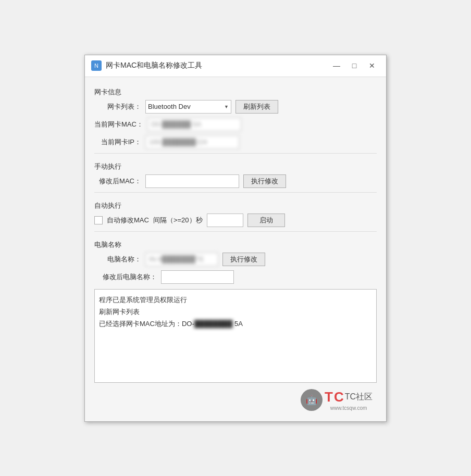  I want to click on interval-input, so click(225, 220).